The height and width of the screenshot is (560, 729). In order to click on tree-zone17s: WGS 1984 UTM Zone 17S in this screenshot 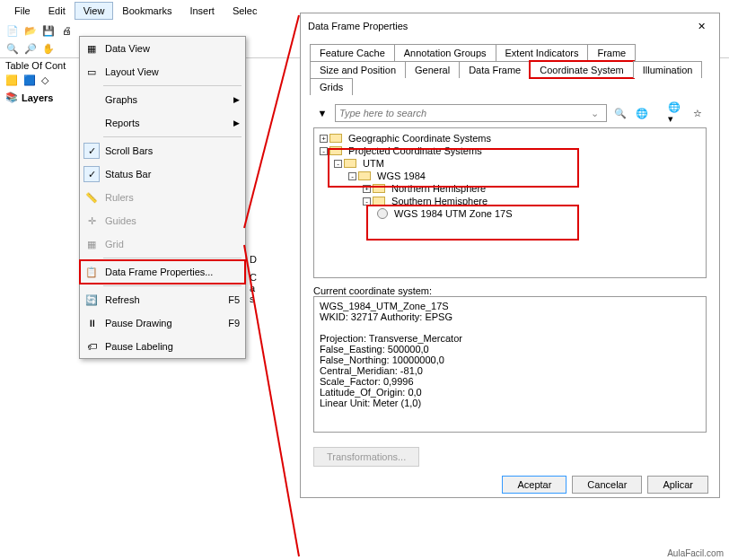, I will do `click(510, 214)`.